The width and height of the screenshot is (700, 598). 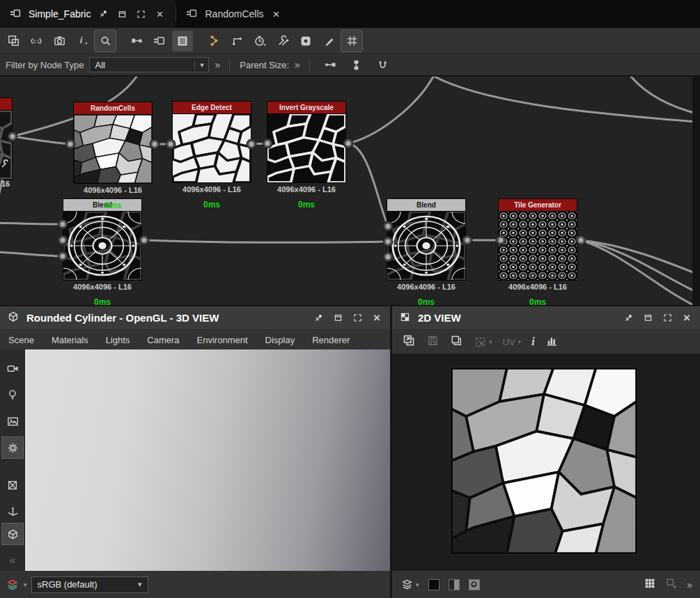 What do you see at coordinates (426, 239) in the screenshot?
I see `graph-node-blend-2: Blend 4096x4096 - L16 0ms` at bounding box center [426, 239].